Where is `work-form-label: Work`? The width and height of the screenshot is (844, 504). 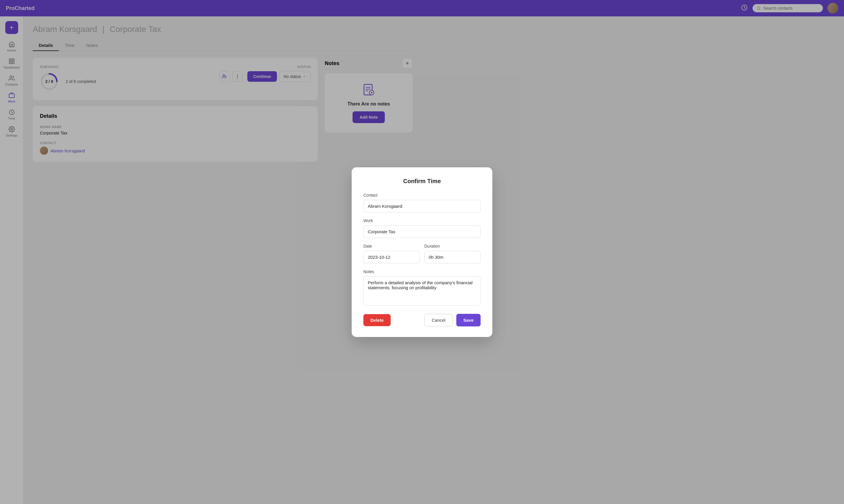
work-form-label: Work is located at coordinates (393, 221).